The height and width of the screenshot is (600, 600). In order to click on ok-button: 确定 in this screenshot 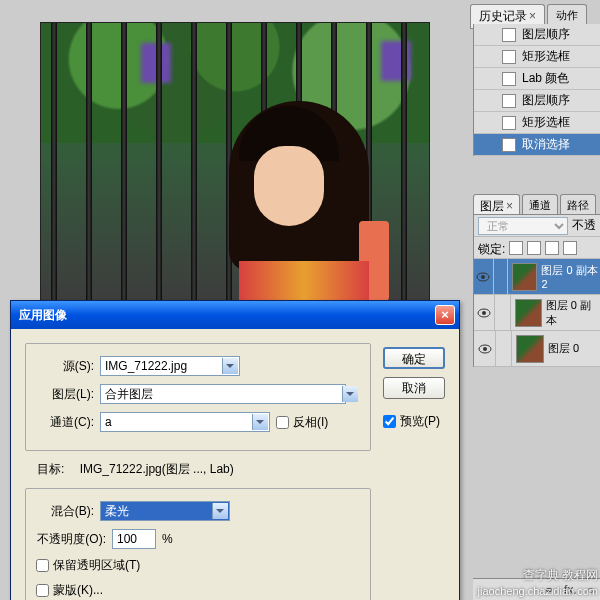, I will do `click(414, 358)`.